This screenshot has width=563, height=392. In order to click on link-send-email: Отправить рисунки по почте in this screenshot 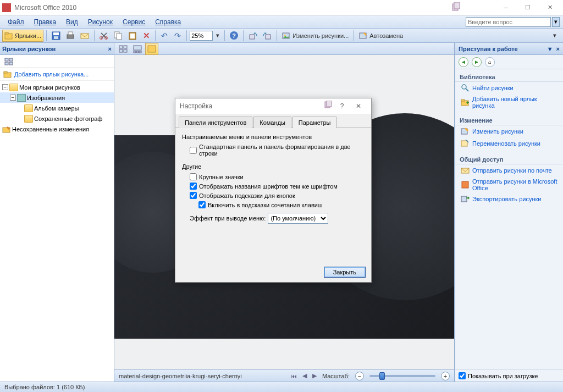, I will do `click(509, 170)`.